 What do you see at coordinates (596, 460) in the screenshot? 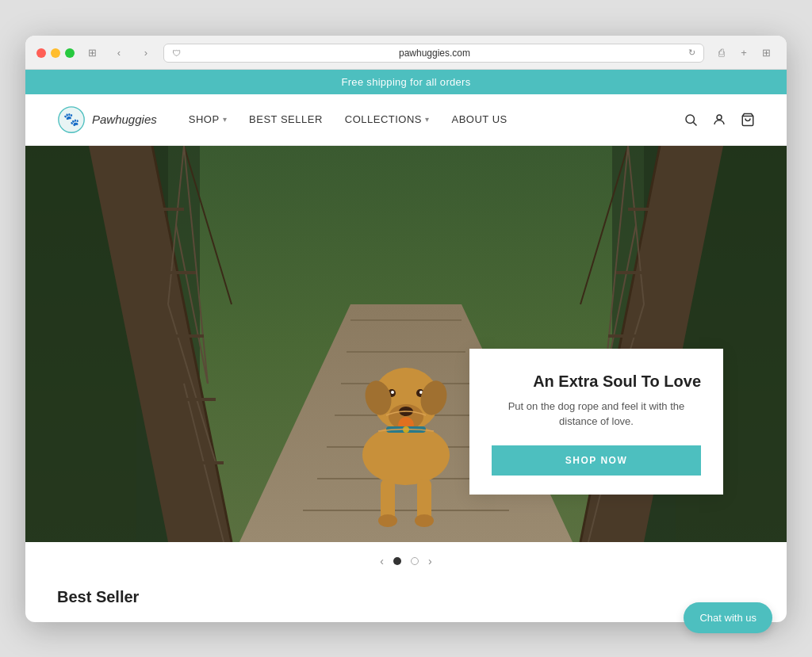
I see `shop-now-button: SHOP NOW` at bounding box center [596, 460].